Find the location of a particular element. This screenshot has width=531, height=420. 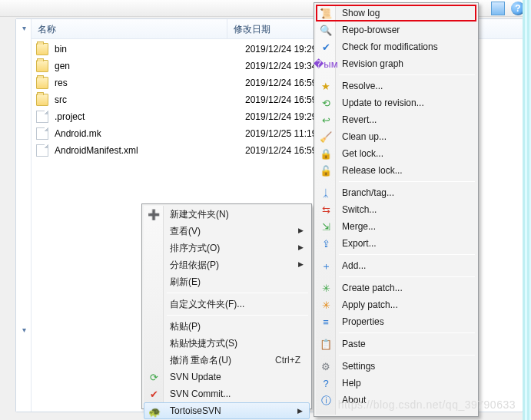

menu-item-paste: 📋Paste is located at coordinates (397, 344).